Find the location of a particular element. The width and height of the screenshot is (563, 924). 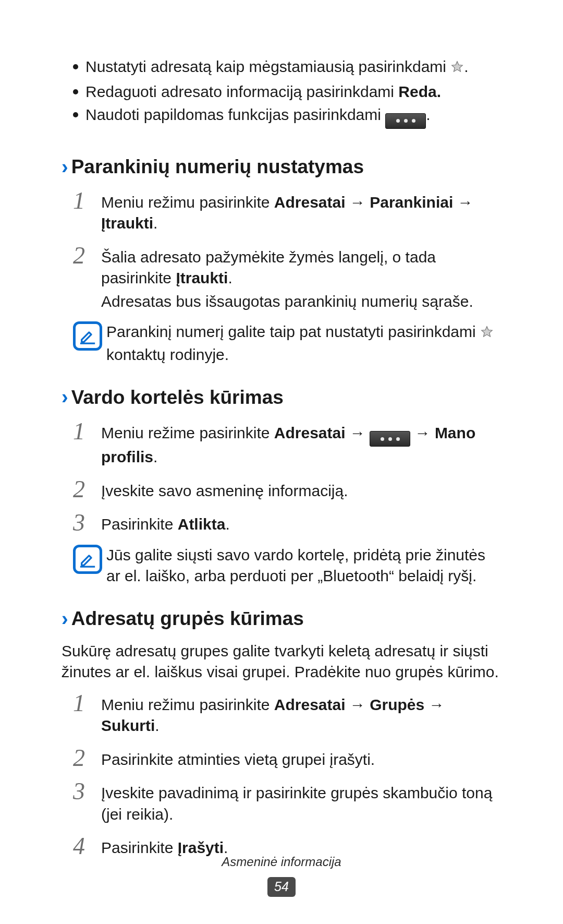

steps-list: 1Meniu režime pasirinkite Adresatai → → … is located at coordinates (287, 478).